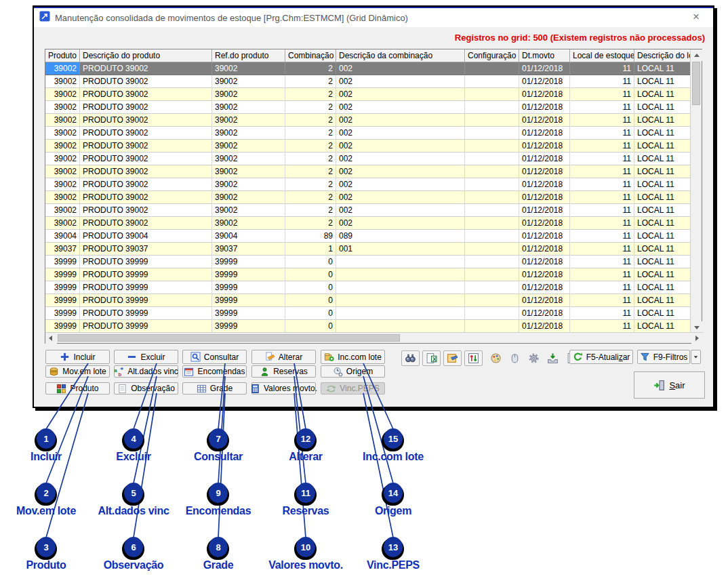  What do you see at coordinates (132, 357) in the screenshot?
I see `minus-icon` at bounding box center [132, 357].